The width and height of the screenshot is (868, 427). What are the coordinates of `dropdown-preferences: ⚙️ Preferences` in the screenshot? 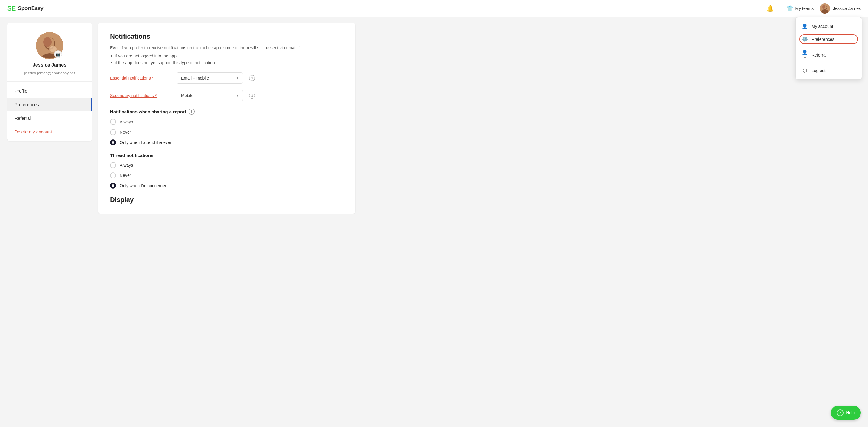 It's located at (829, 39).